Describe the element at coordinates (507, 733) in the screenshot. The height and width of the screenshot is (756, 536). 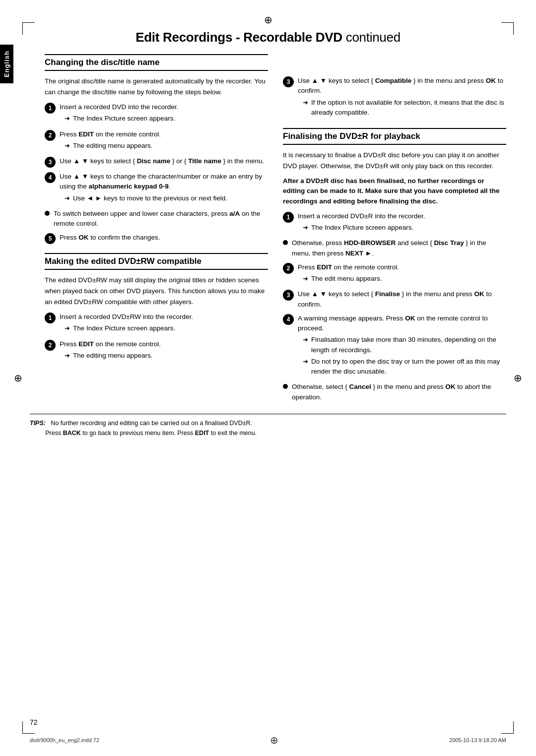
I see `corner-mark-br-h` at that location.